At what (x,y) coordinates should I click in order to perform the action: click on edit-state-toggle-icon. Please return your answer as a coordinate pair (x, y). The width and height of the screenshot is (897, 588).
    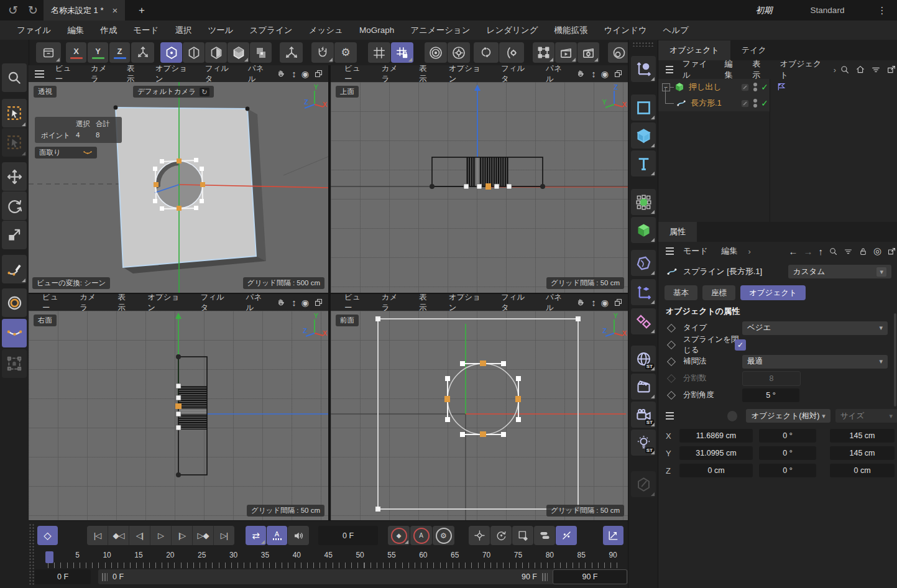
    Looking at the image, I should click on (745, 103).